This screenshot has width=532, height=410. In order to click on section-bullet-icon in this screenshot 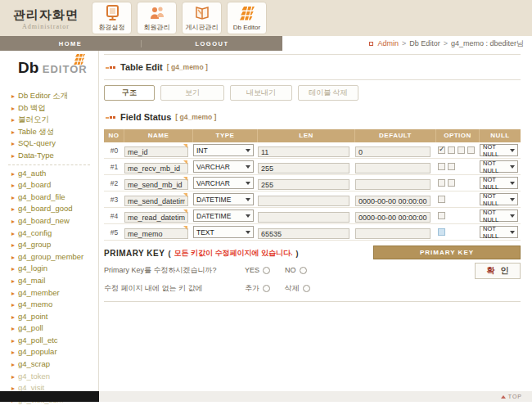, I will do `click(111, 67)`.